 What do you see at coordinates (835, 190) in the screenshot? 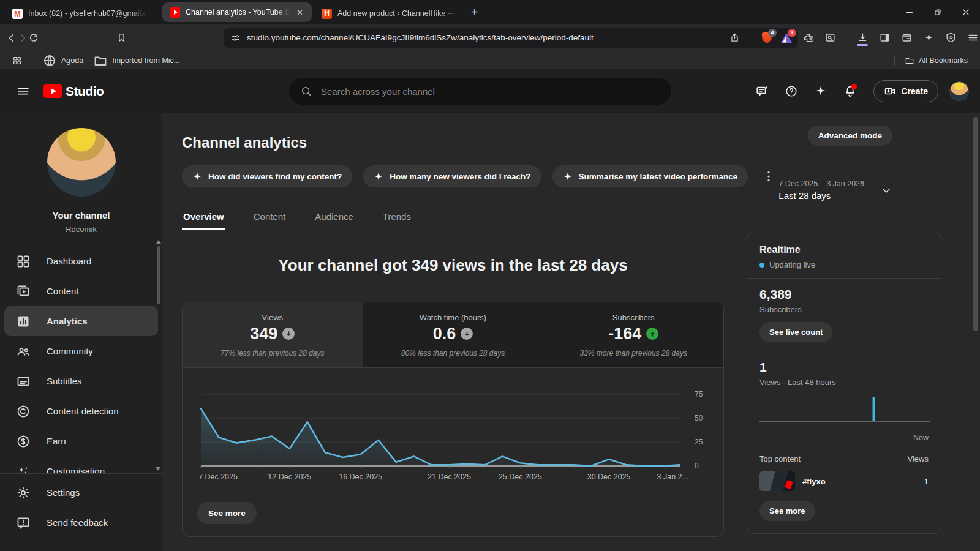
I see `date-range-picker: 7 Dec 2025 – 3 Jan 2026 Last 28 days` at bounding box center [835, 190].